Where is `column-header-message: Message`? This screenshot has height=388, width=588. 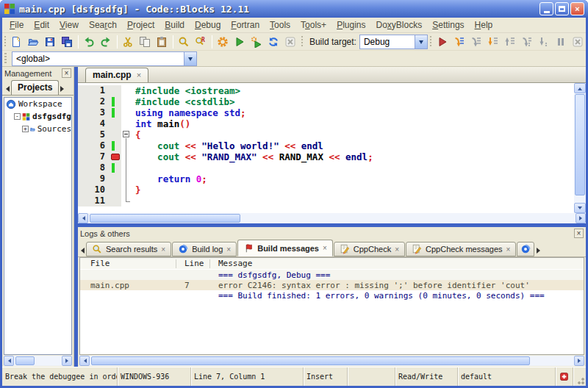 column-header-message: Message is located at coordinates (235, 263).